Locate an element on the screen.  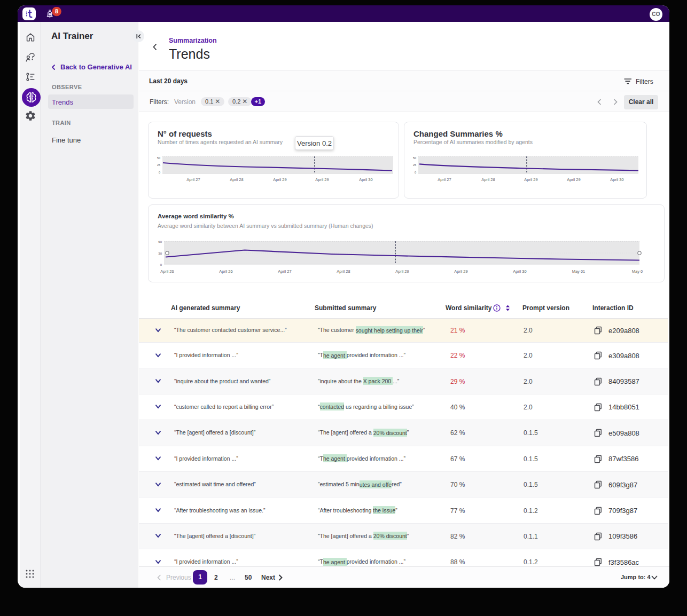
svg-text: 8 is located at coordinates (57, 11).